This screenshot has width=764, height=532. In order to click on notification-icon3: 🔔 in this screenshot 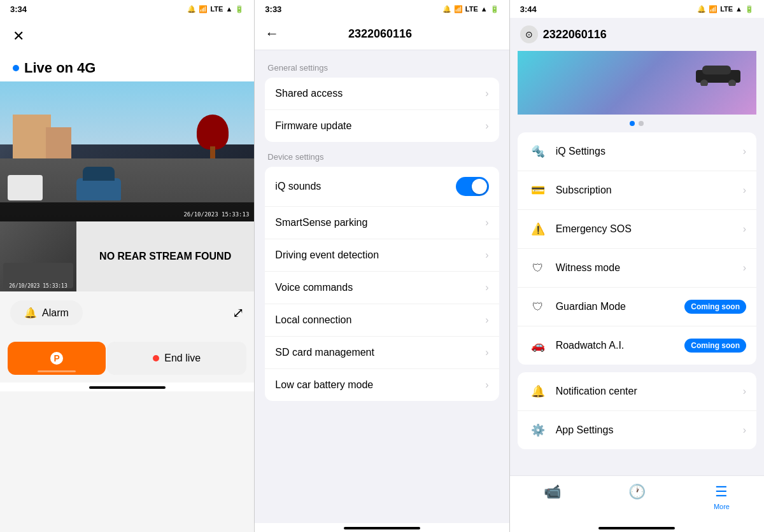, I will do `click(702, 9)`.